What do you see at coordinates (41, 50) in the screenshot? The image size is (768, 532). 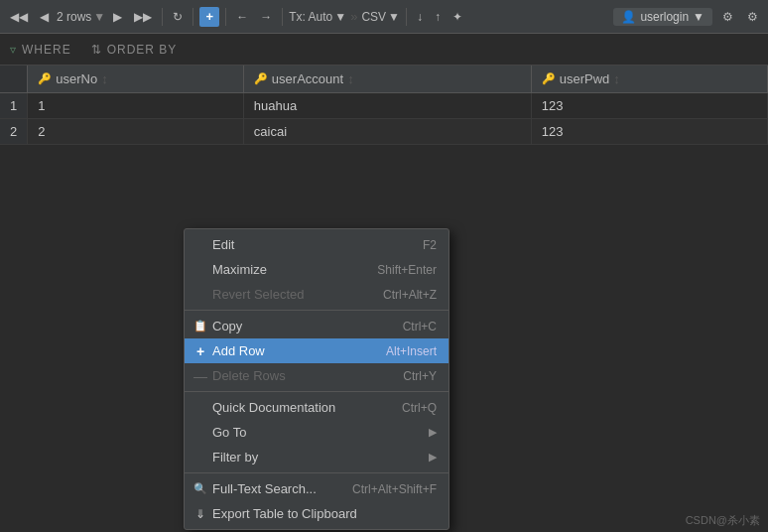 I see `where-filter: ▿ WHERE` at bounding box center [41, 50].